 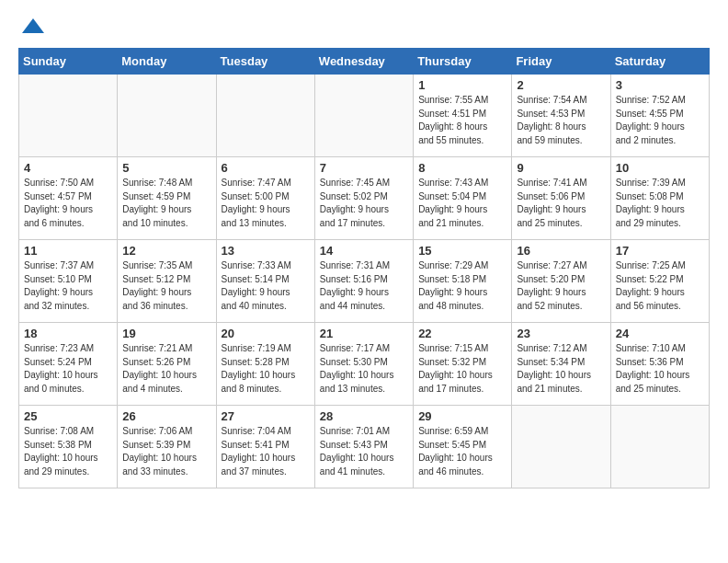 I want to click on day-detail: Sunrise: 7:50 AM Sunset: 4:57 PM Dayligh…, so click(x=68, y=203).